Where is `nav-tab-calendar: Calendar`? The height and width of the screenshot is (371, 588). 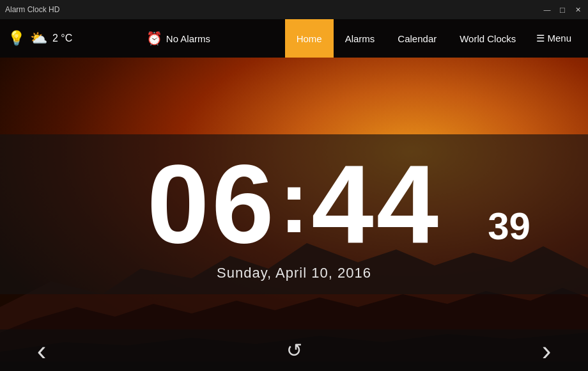
nav-tab-calendar: Calendar is located at coordinates (417, 38).